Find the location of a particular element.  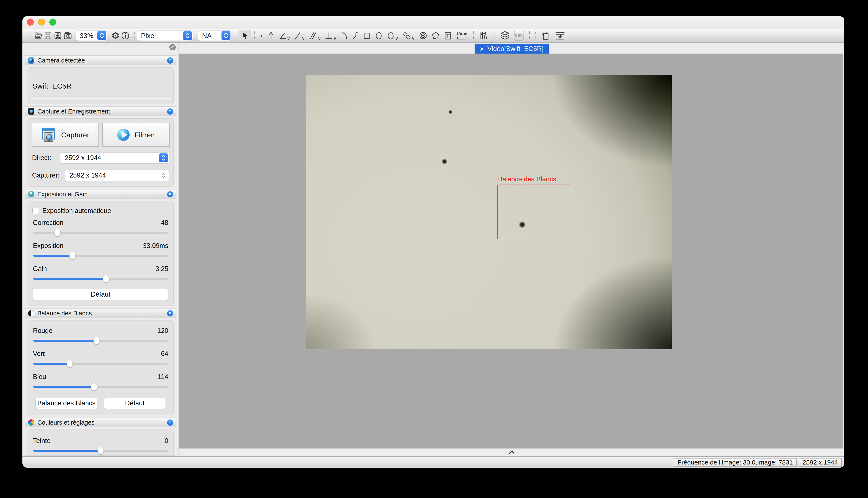

white-balance-default-button: Défaut is located at coordinates (135, 403).